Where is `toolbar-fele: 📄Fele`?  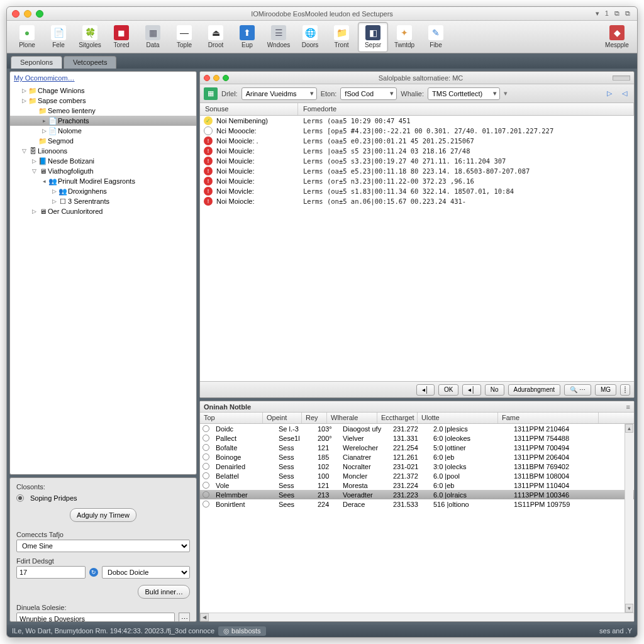
toolbar-fele: 📄Fele is located at coordinates (58, 37).